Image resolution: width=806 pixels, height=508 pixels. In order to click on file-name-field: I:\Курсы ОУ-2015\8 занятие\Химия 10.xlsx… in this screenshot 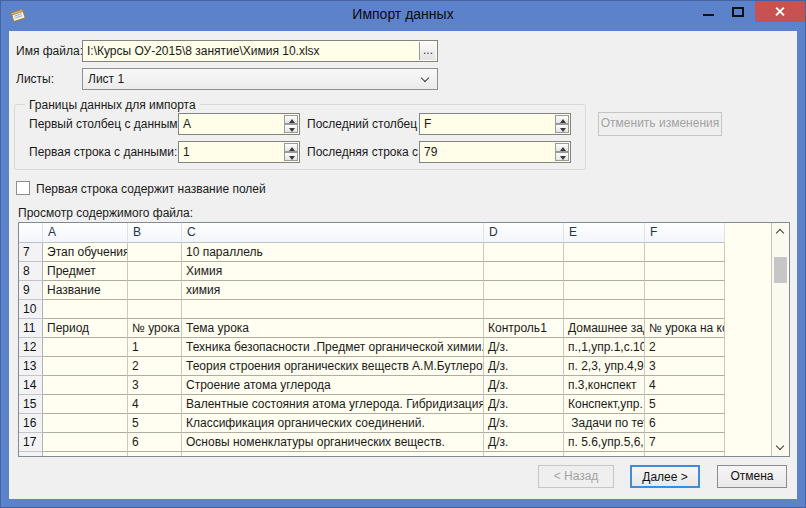, I will do `click(260, 51)`.